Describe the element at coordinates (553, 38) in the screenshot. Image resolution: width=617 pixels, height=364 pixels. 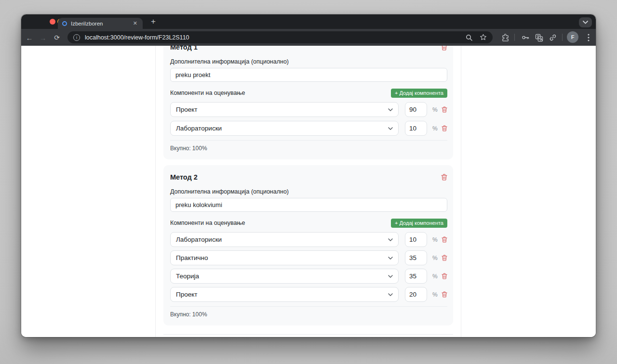
I see `link-icon` at that location.